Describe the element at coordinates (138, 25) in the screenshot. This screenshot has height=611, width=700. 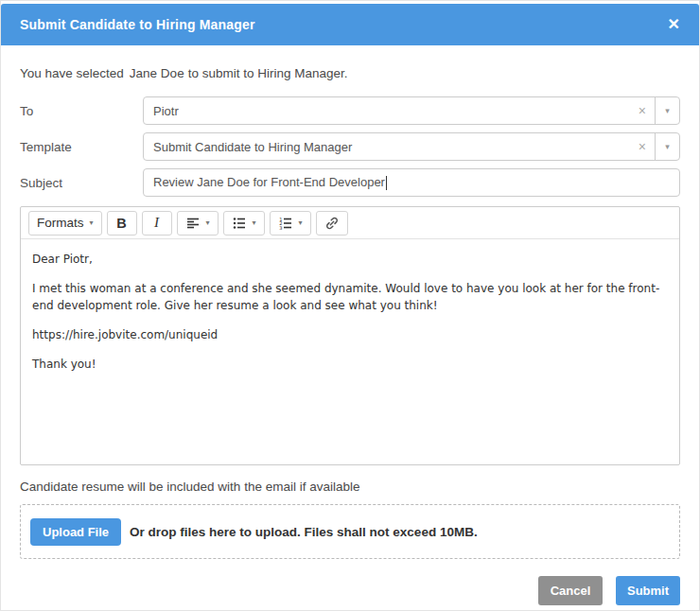
I see `modal-title: Submit Candidate to Hiring Manager` at that location.